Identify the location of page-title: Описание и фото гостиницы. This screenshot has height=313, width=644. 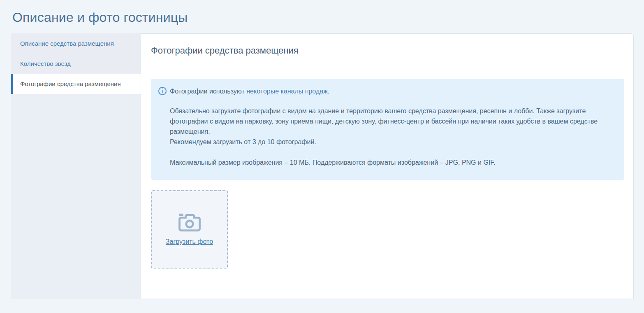
(322, 16).